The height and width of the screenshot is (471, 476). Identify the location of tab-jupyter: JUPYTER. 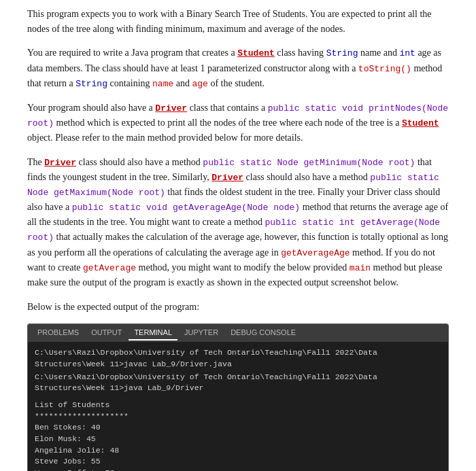
(201, 333).